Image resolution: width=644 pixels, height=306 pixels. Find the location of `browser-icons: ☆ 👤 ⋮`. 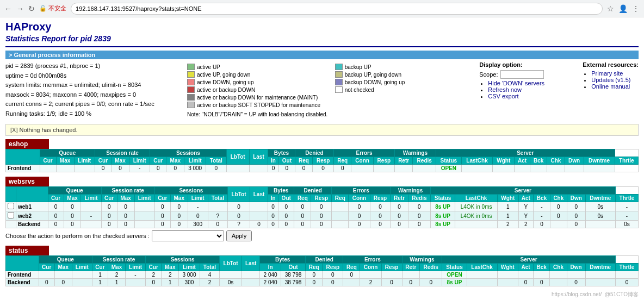

browser-icons: ☆ 👤 ⋮ is located at coordinates (623, 9).